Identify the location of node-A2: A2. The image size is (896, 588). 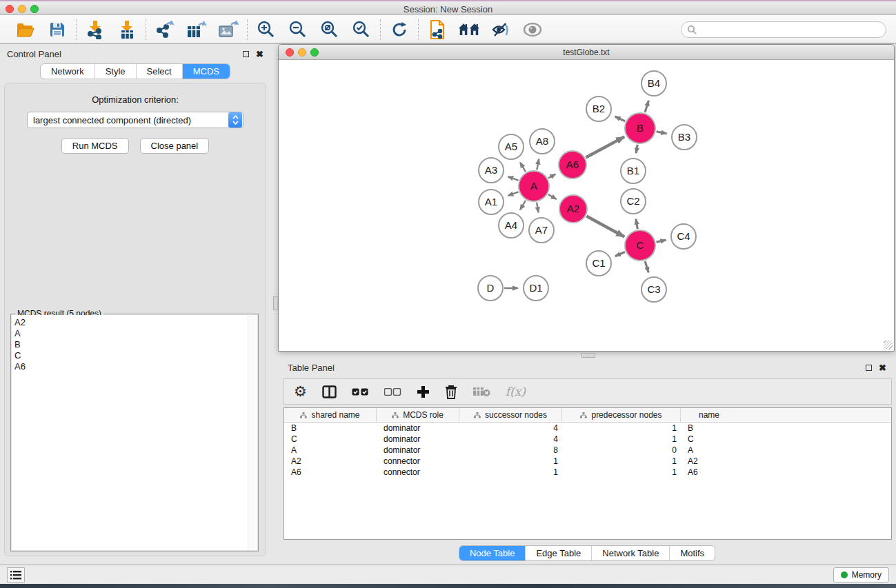
(573, 209).